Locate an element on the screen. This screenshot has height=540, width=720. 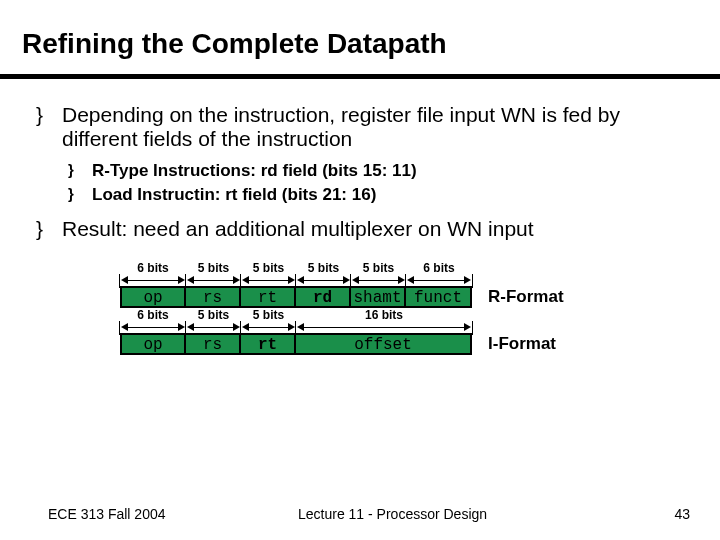
iformat-fields: op rs rt offset I-Format is located at coordinates (402, 344).